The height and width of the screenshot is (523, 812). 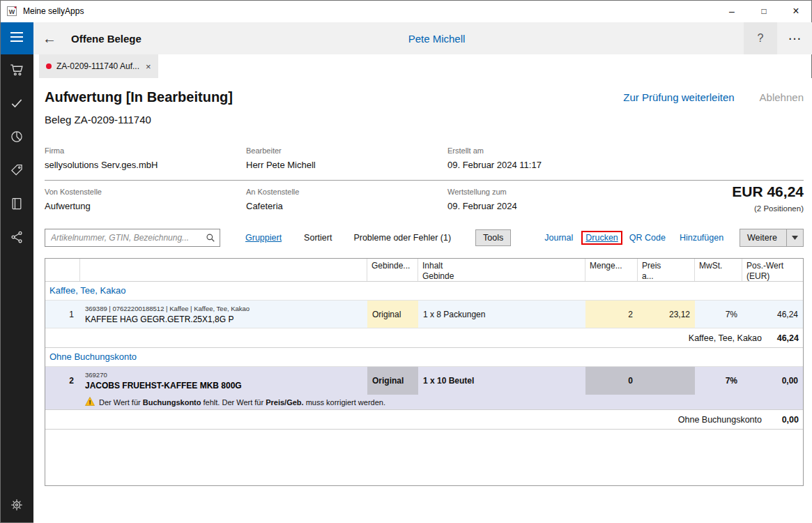 I want to click on col-header-mwst: MwSt., so click(x=719, y=270).